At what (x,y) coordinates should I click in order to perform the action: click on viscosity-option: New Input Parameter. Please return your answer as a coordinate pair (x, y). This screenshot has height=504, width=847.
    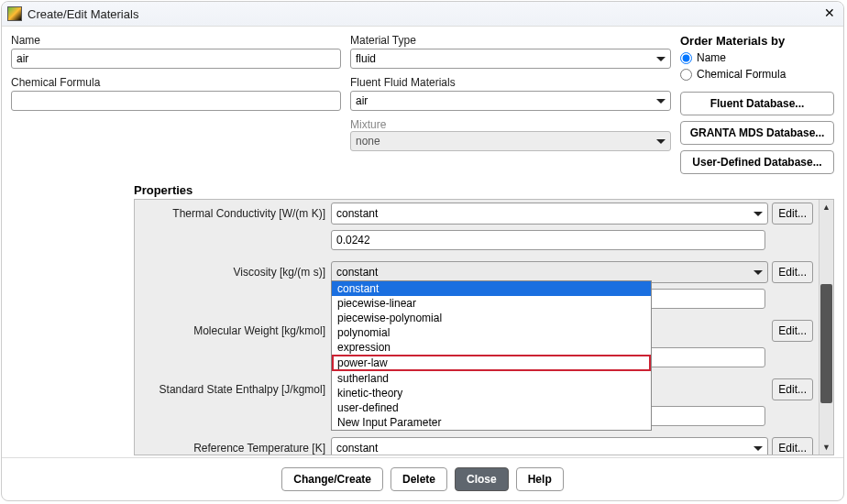
    Looking at the image, I should click on (491, 422).